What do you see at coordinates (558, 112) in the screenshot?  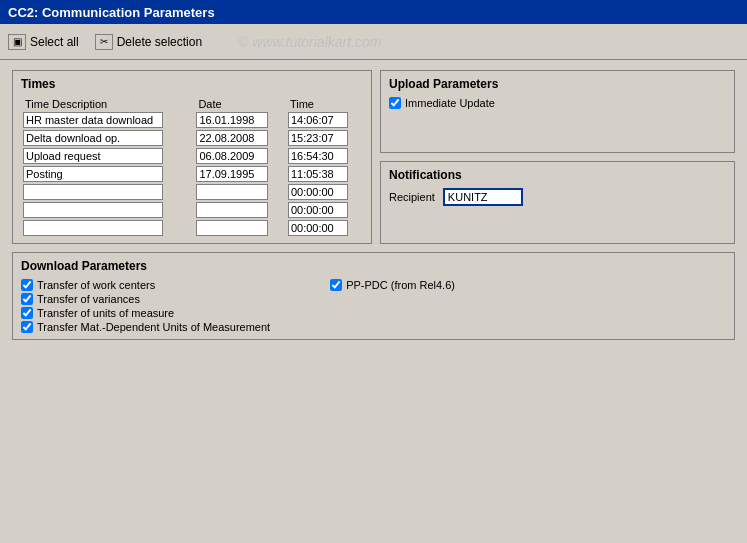 I see `upload-panel: Upload Parameters Immediate Update` at bounding box center [558, 112].